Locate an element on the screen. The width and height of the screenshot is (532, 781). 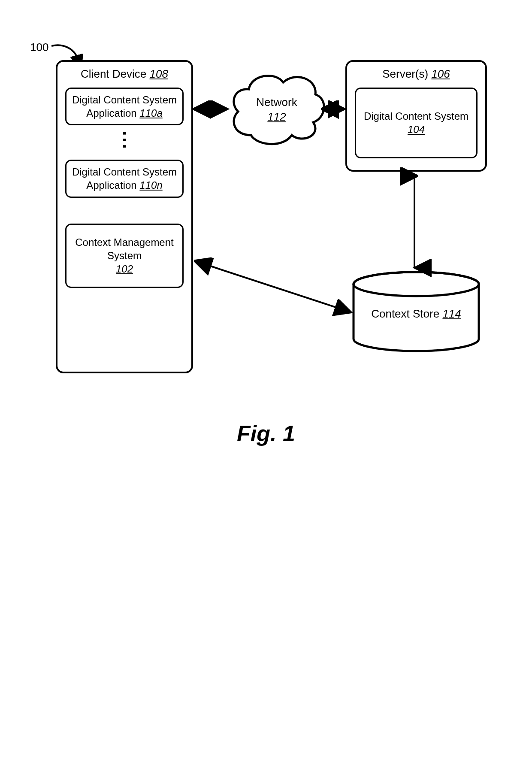
app-a-box: Digital Content System Application 110a is located at coordinates (124, 106).